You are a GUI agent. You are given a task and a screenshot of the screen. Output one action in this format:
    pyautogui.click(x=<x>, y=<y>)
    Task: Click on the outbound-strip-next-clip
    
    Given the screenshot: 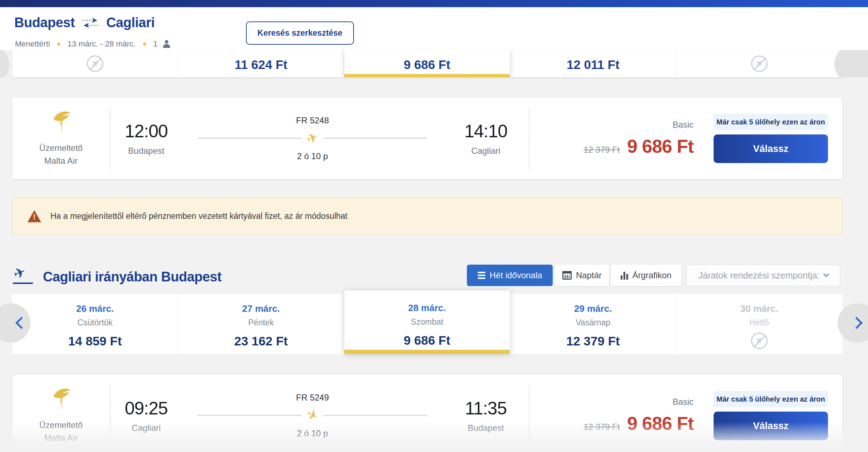 What is the action you would take?
    pyautogui.click(x=849, y=64)
    